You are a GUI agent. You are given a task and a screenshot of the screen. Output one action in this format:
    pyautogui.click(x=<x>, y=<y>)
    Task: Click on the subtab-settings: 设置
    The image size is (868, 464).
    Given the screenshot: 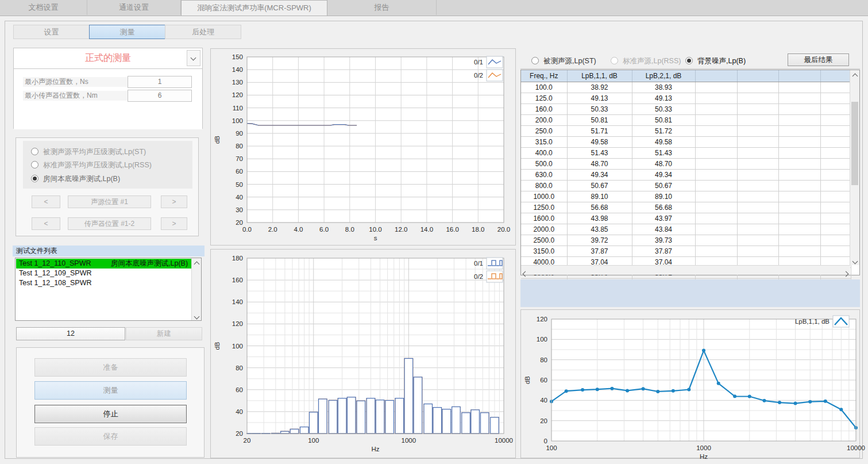 What is the action you would take?
    pyautogui.click(x=52, y=32)
    